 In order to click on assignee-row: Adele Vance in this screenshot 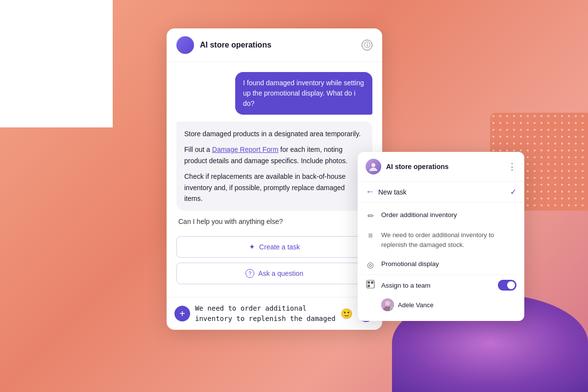, I will do `click(441, 307)`.